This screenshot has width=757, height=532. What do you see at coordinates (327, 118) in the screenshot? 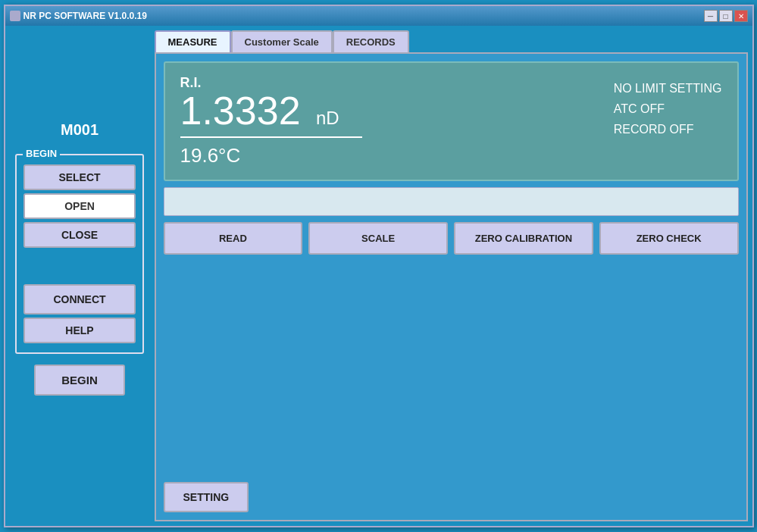
I see `main-value-unit: nD` at bounding box center [327, 118].